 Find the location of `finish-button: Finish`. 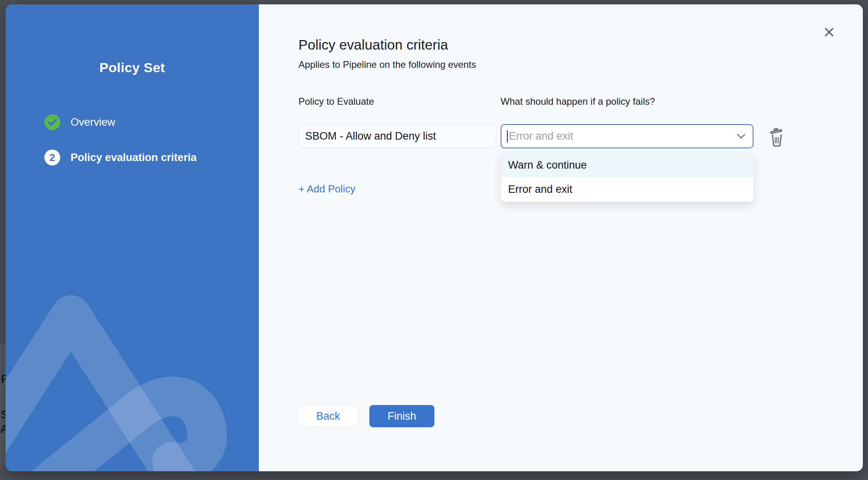

finish-button: Finish is located at coordinates (402, 416).